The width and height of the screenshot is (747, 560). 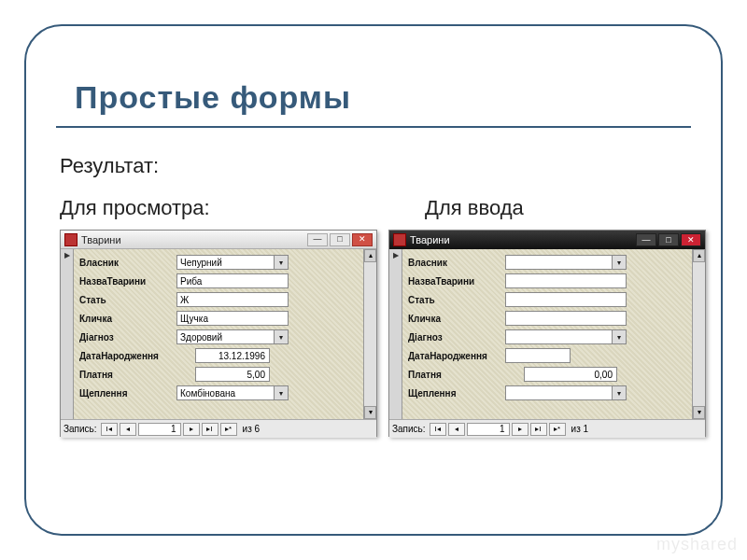 I want to click on sex-field, so click(x=566, y=300).